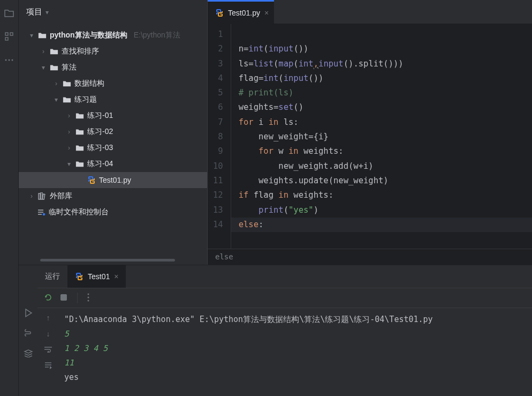 The image size is (532, 396). I want to click on down-arrow-icon: ↓, so click(48, 334).